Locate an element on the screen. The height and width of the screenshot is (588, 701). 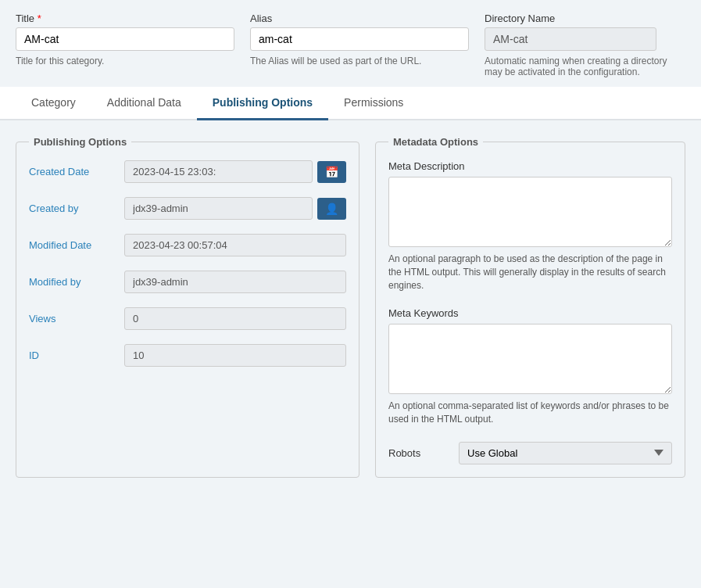
meta-keywords-hint: An optional comma-separated list of keyw… is located at coordinates (530, 413).